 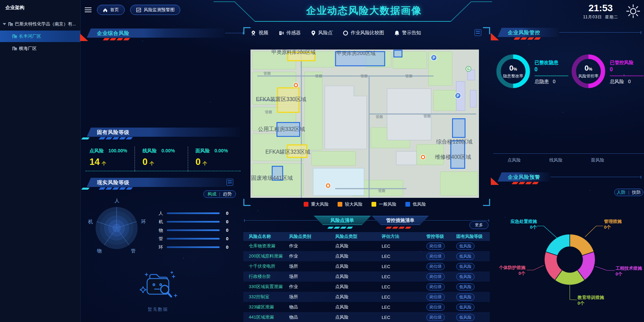 I want to click on toolbar-sensor: 传感器, so click(x=289, y=33).